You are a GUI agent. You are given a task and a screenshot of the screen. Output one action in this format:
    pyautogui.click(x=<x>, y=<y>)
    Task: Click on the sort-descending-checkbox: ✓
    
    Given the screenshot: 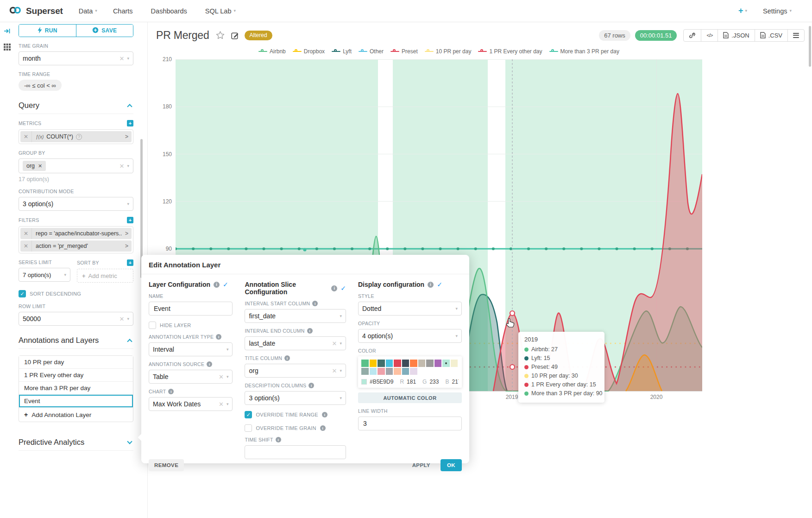 What is the action you would take?
    pyautogui.click(x=22, y=294)
    